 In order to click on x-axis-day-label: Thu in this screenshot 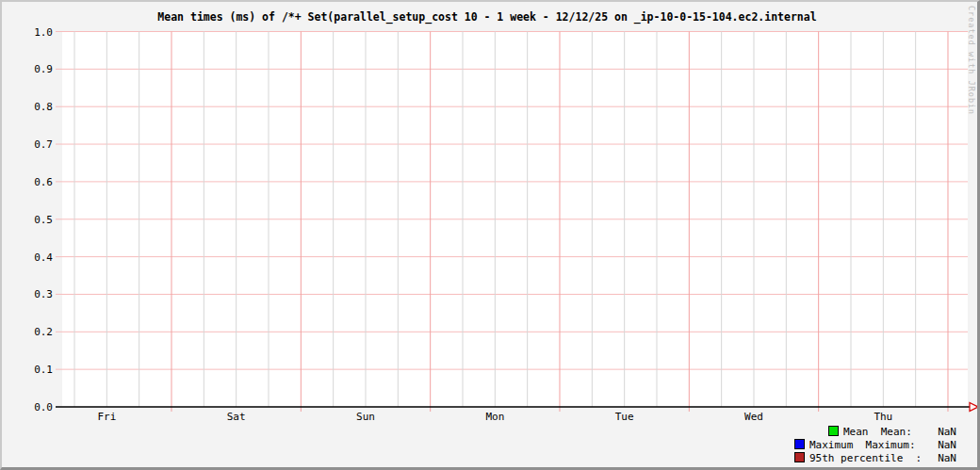, I will do `click(883, 416)`.